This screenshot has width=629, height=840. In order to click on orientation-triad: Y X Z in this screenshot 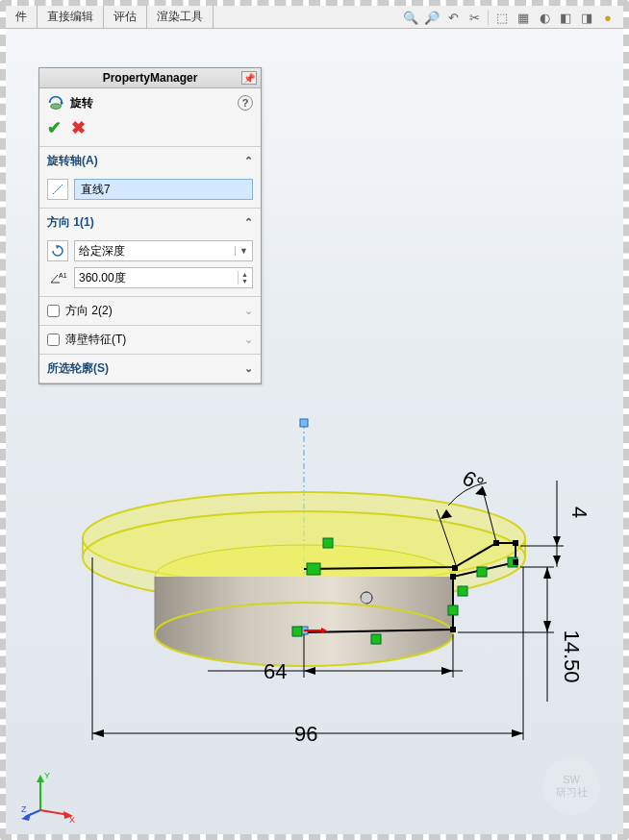, I will do `click(50, 796)`.